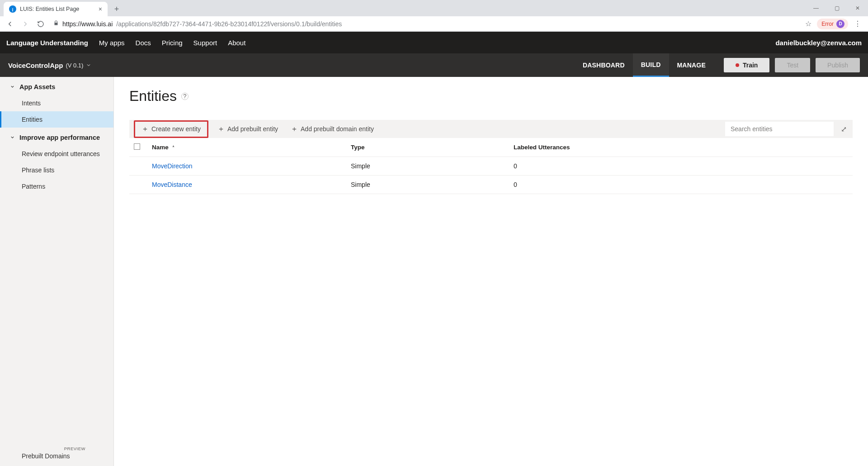  I want to click on column-header-type: Type, so click(428, 147).